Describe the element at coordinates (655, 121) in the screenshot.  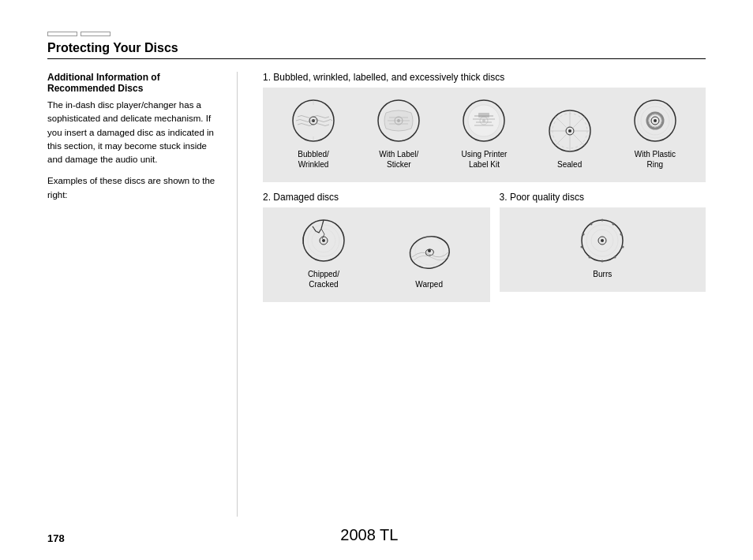
I see `disc-ring-icon` at that location.